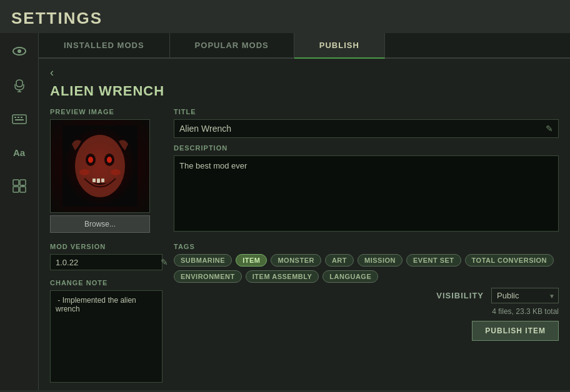  Describe the element at coordinates (232, 45) in the screenshot. I see `tab-popular-mods: POPULAR MODS` at that location.